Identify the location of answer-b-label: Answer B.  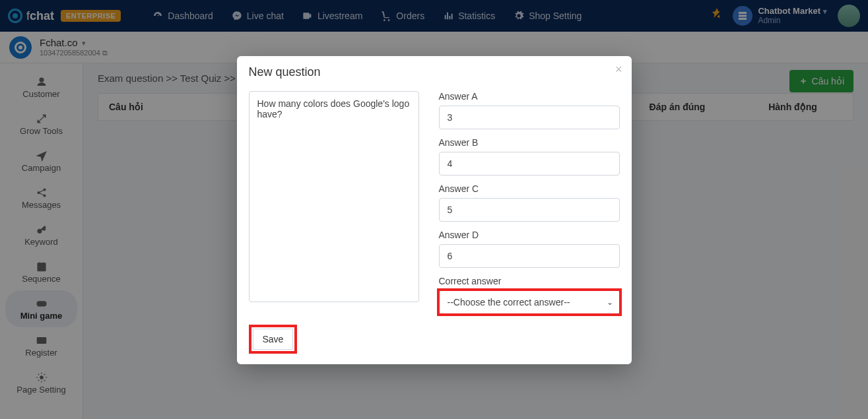
(529, 143).